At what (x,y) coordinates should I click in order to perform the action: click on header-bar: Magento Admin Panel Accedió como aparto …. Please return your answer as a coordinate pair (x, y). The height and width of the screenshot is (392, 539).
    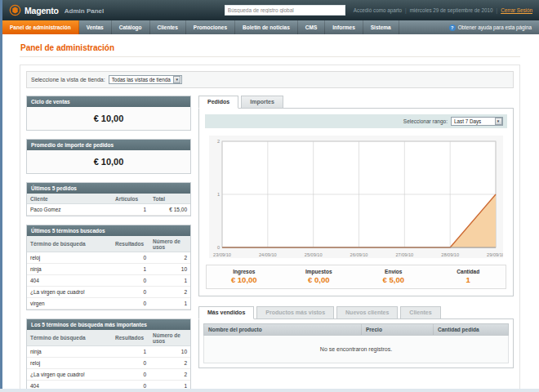
    Looking at the image, I should click on (271, 10).